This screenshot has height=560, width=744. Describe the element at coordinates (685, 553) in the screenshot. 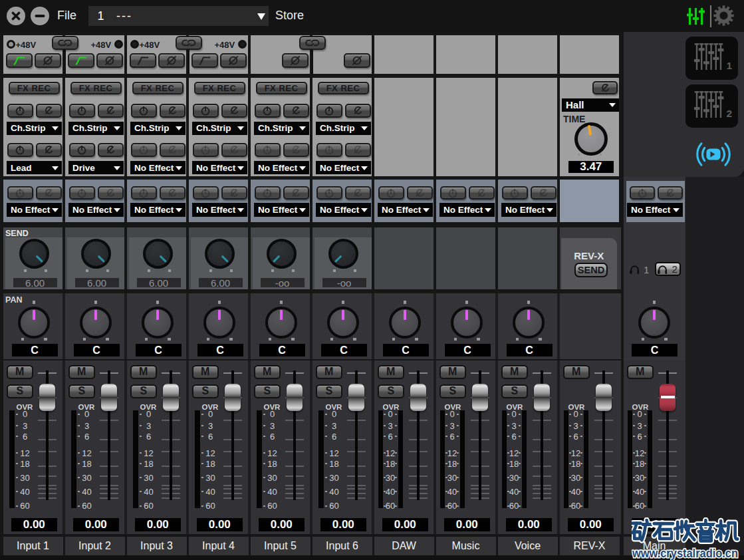

I see `svg-text: www.crystalradio.cn` at that location.